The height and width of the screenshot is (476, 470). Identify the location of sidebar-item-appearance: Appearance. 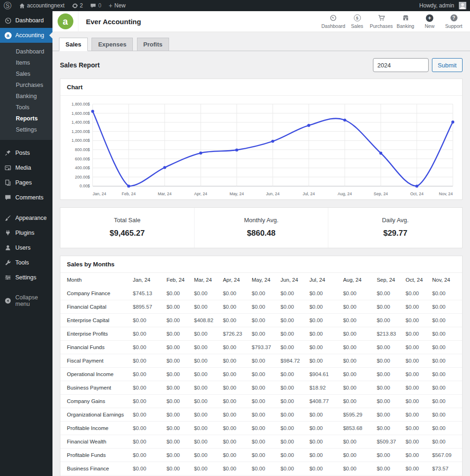
(26, 218).